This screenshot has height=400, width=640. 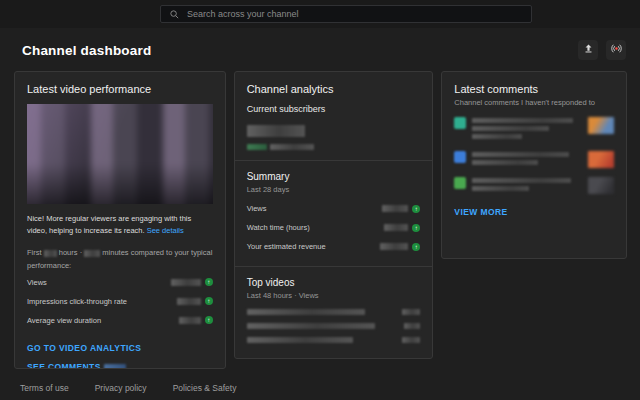 What do you see at coordinates (334, 147) in the screenshot?
I see `subscriber-delta` at bounding box center [334, 147].